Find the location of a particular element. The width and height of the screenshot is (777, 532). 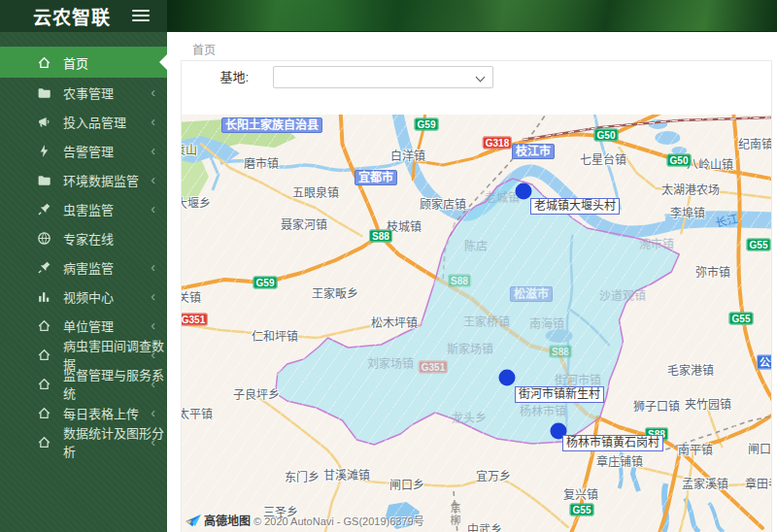

map-town-label: 狮子口镇 is located at coordinates (657, 406).